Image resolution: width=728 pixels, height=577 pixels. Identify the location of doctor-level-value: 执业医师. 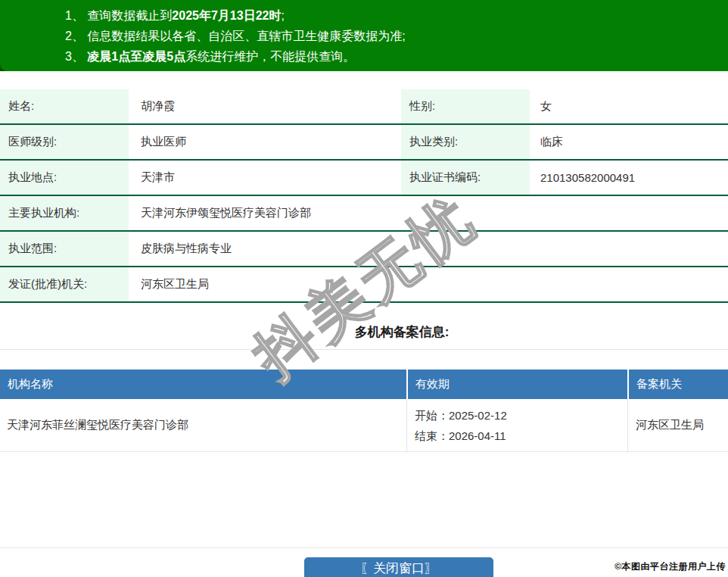
(265, 142).